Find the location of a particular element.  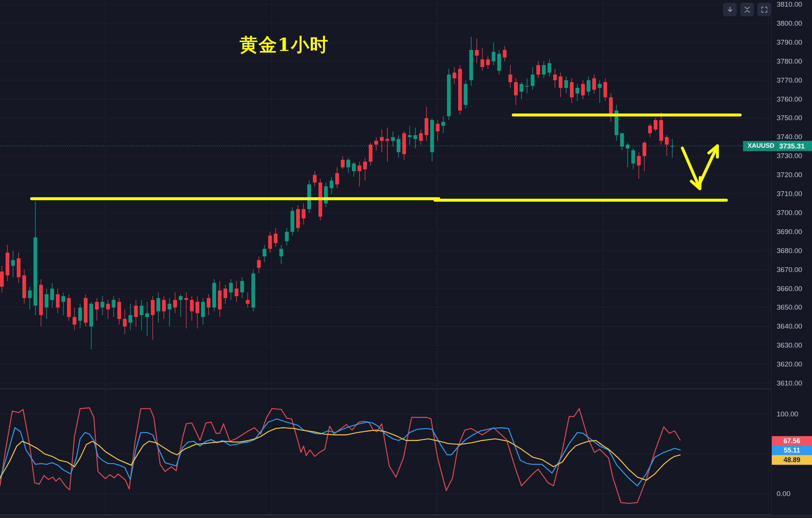

fullscreen-button is located at coordinates (764, 10).